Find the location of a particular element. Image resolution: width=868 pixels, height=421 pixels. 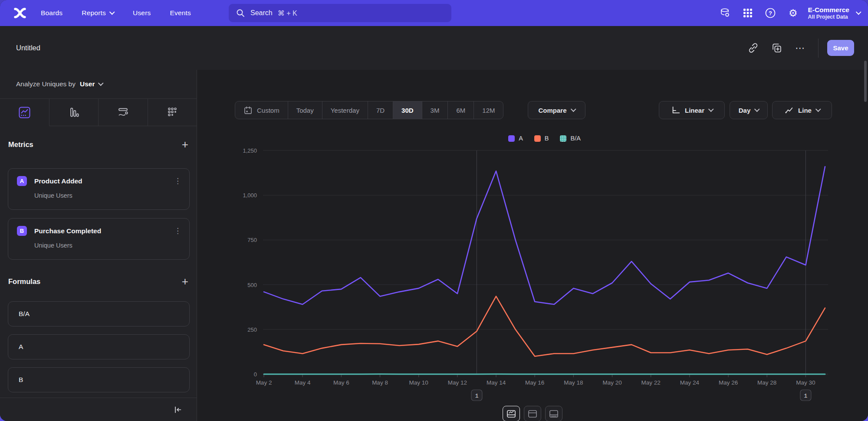

analyze-value-dropdown: User is located at coordinates (91, 84).